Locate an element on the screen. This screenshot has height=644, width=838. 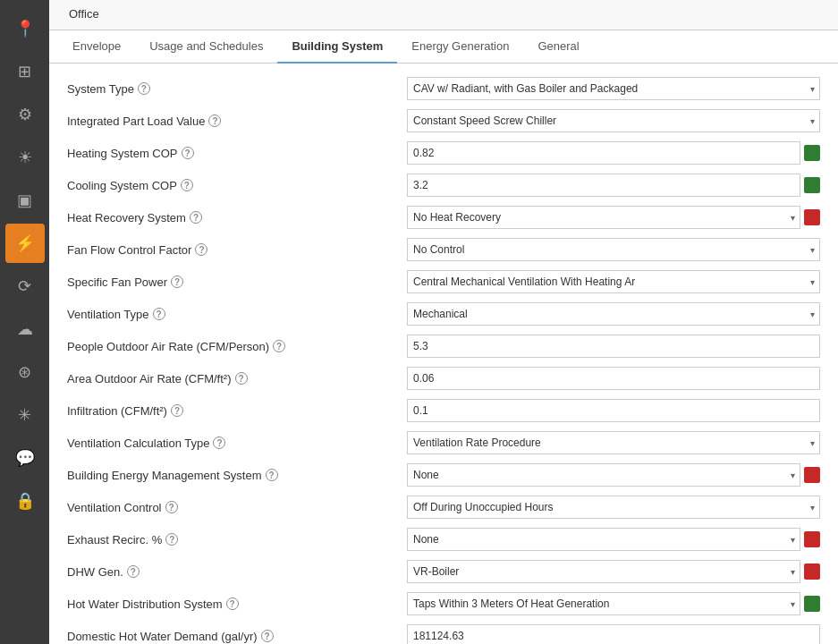
indicator-dhw-gen is located at coordinates (812, 572).